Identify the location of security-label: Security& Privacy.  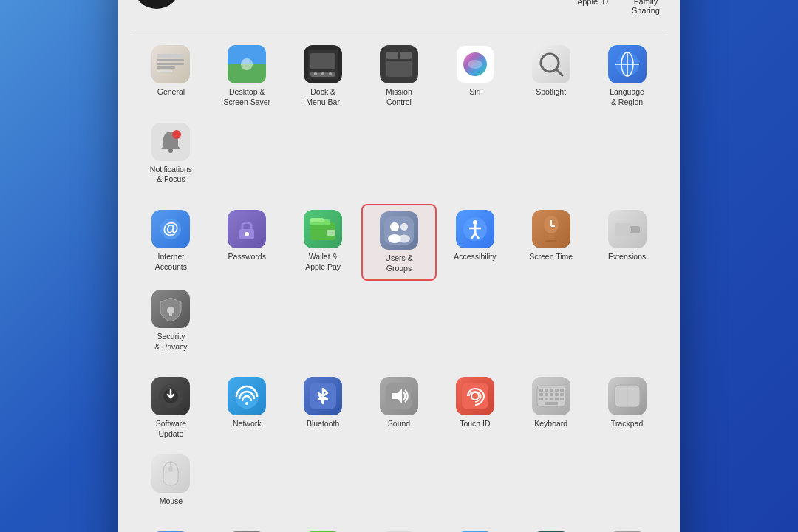
(171, 341).